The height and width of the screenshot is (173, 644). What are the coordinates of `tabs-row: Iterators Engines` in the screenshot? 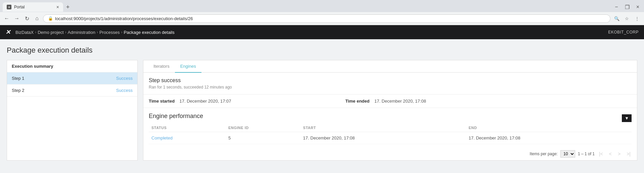 It's located at (390, 66).